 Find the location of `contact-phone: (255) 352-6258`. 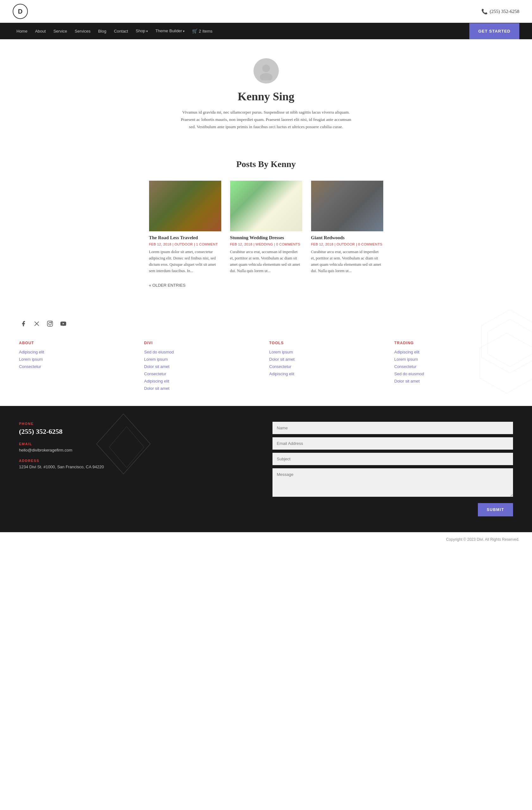

contact-phone: (255) 352-6258 is located at coordinates (140, 432).